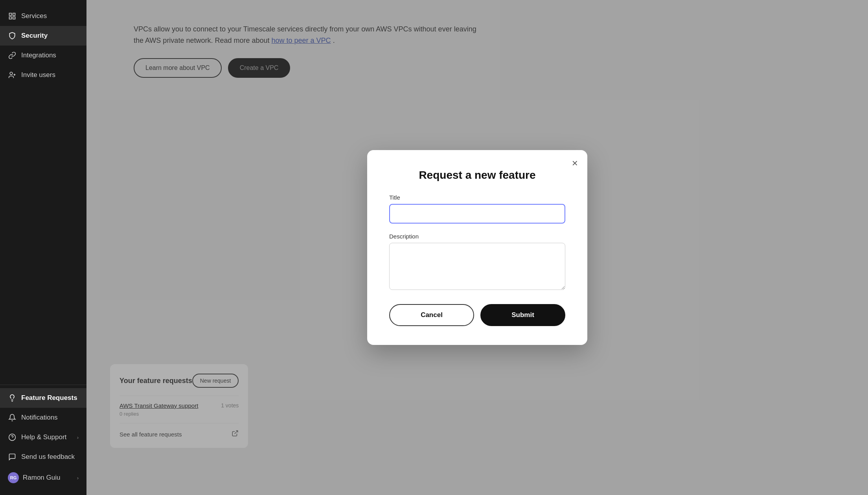 This screenshot has width=868, height=495. What do you see at coordinates (12, 75) in the screenshot?
I see `user-plus-icon` at bounding box center [12, 75].